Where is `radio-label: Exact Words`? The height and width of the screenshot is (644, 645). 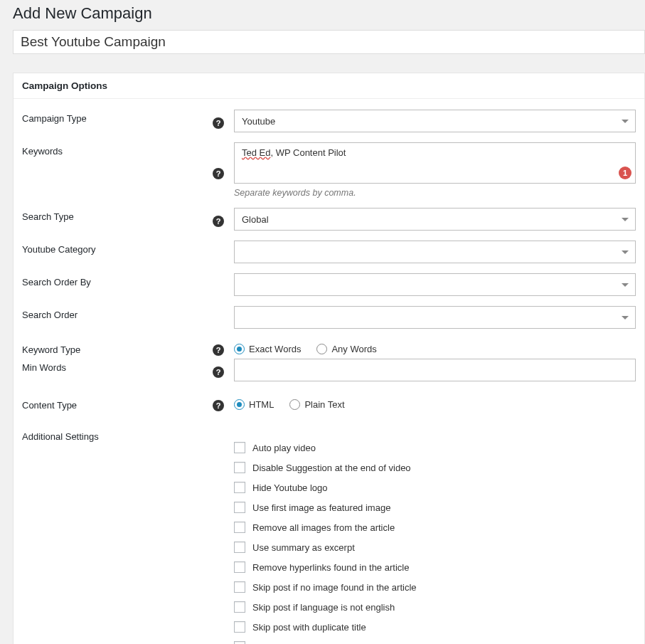
radio-label: Exact Words is located at coordinates (274, 349).